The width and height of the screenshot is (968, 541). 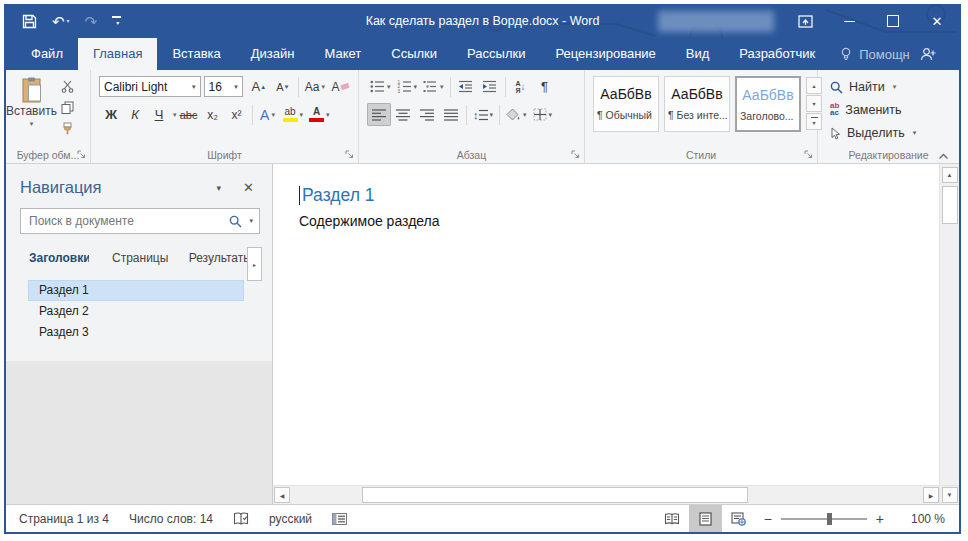 What do you see at coordinates (893, 21) in the screenshot?
I see `maximize-button` at bounding box center [893, 21].